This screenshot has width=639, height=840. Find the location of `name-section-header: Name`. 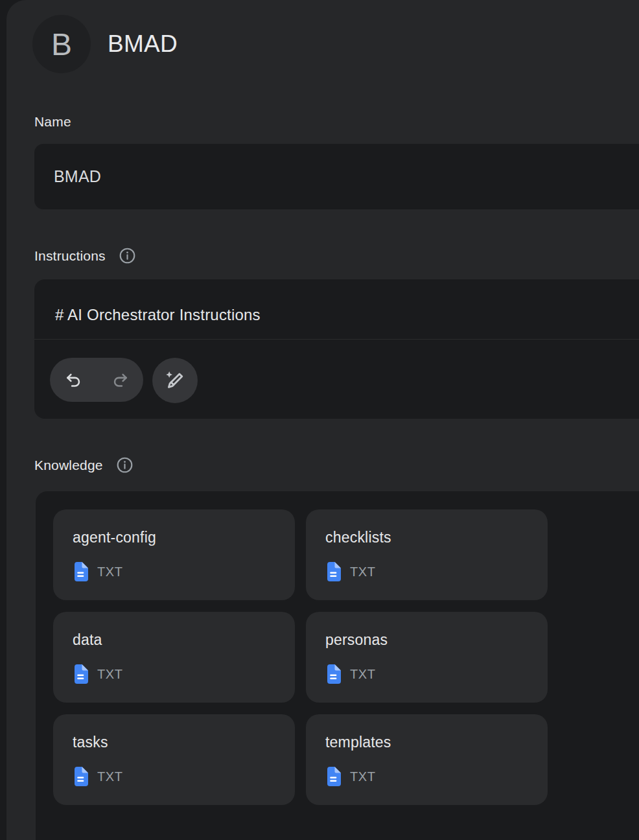

name-section-header: Name is located at coordinates (53, 122).